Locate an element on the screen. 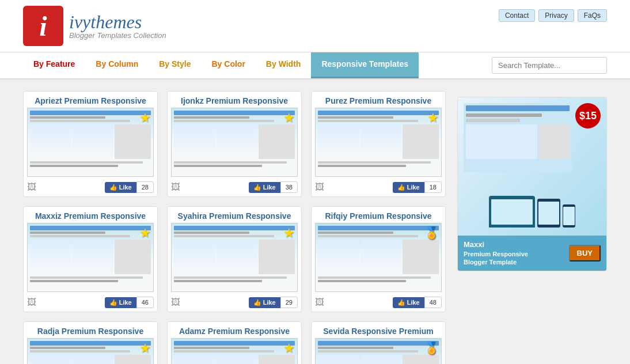  template-card: Purez Premium Responsive ★ 🖼 👍 Like 18 is located at coordinates (378, 144).